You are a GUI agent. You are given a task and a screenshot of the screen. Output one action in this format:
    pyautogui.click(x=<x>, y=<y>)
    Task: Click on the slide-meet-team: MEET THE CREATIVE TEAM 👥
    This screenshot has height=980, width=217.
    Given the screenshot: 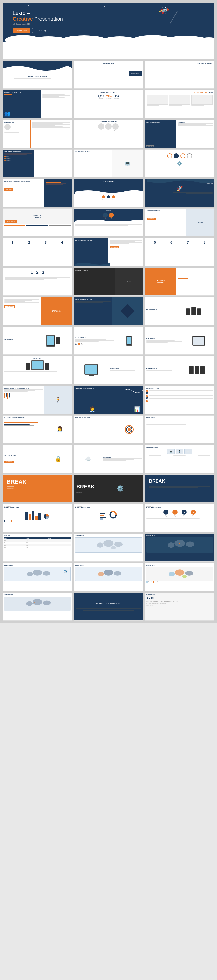 What is the action you would take?
    pyautogui.click(x=37, y=104)
    